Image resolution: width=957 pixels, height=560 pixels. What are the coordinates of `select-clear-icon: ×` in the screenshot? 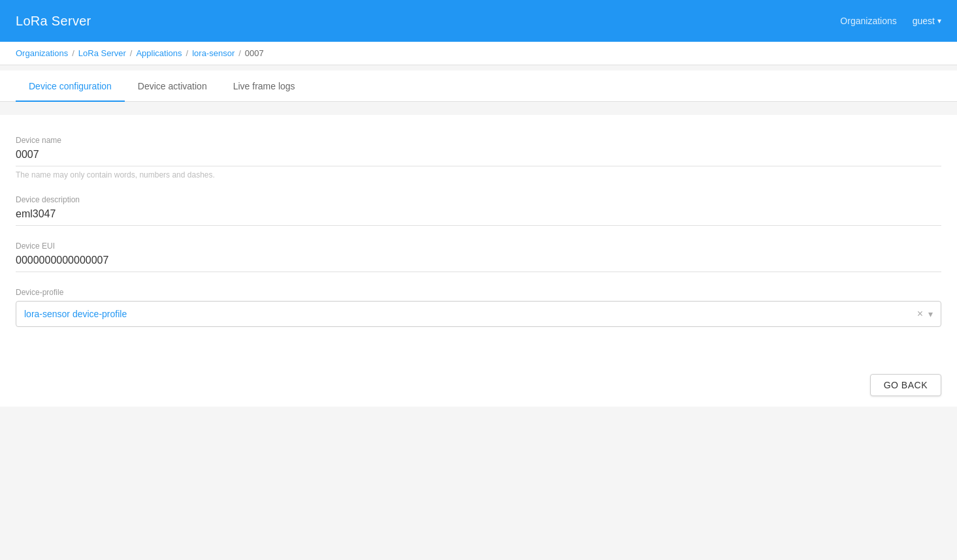 It's located at (920, 314).